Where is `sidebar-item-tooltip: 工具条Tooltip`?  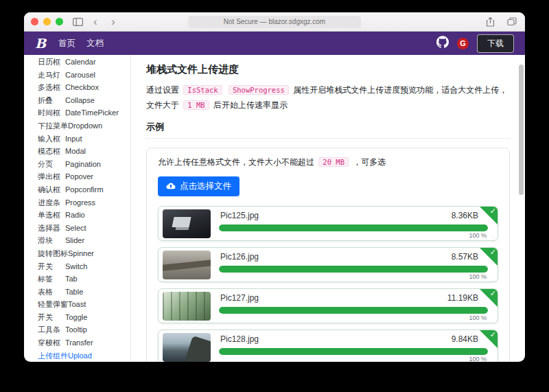
sidebar-item-tooltip: 工具条Tooltip is located at coordinates (77, 330).